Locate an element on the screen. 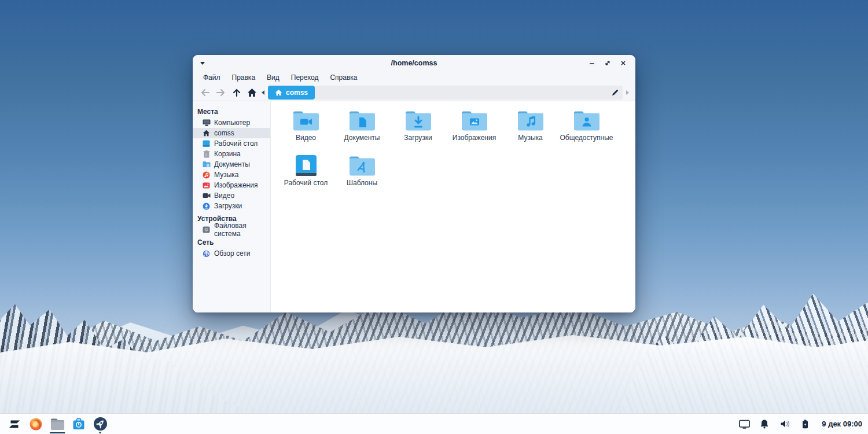 Image resolution: width=868 pixels, height=434 pixels. window-title: /home/comss is located at coordinates (414, 63).